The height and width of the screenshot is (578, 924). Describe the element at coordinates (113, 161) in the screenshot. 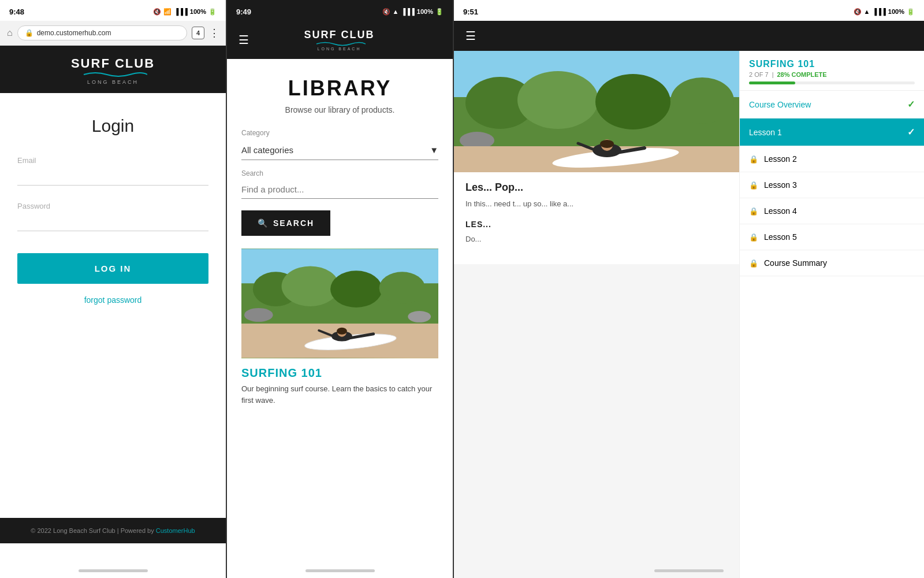

I see `email-label: Email` at that location.